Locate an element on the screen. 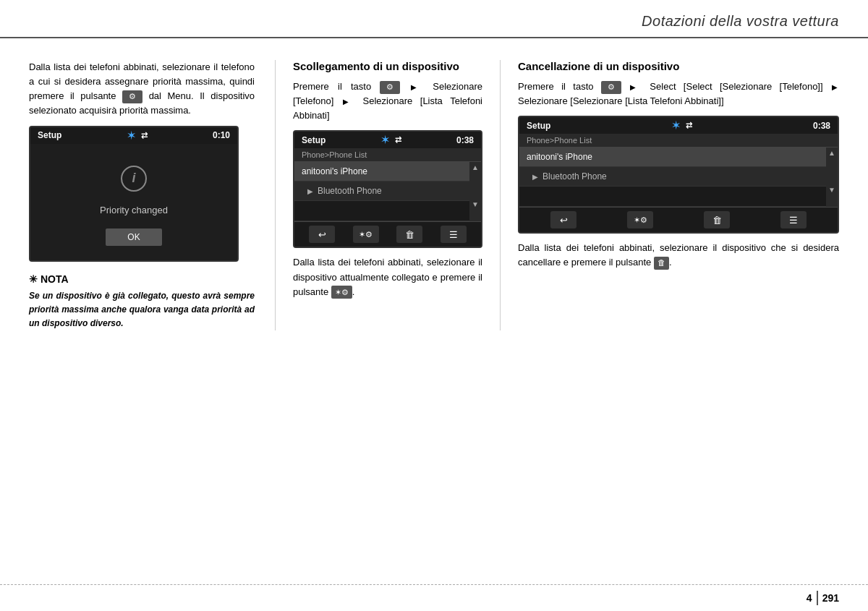  screen-title-middle: Setup is located at coordinates (314, 140).